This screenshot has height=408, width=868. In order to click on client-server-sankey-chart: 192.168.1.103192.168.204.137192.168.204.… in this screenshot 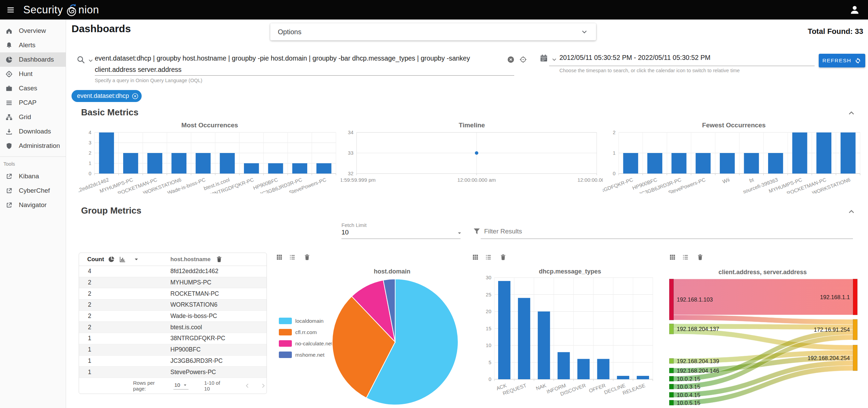, I will do `click(764, 342)`.